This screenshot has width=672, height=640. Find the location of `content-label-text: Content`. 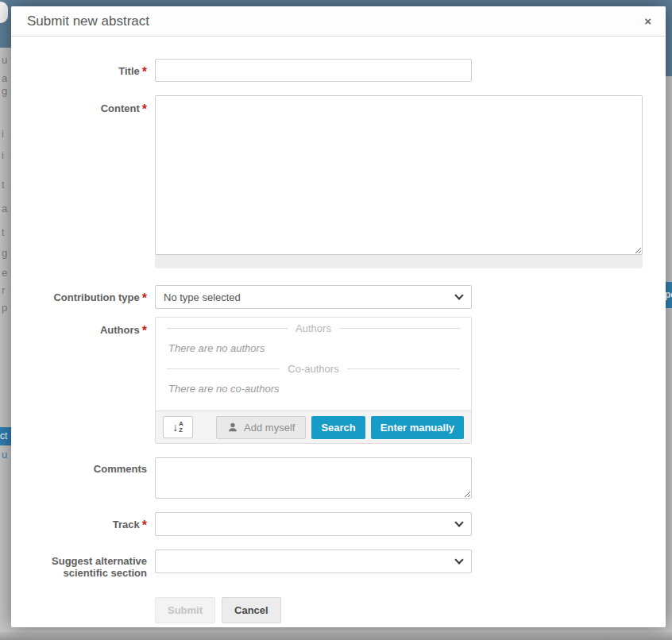

content-label-text: Content is located at coordinates (121, 108).